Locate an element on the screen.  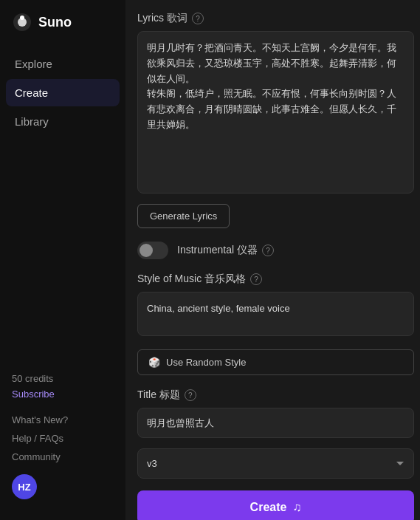
user-avatar: HZ is located at coordinates (24, 487).